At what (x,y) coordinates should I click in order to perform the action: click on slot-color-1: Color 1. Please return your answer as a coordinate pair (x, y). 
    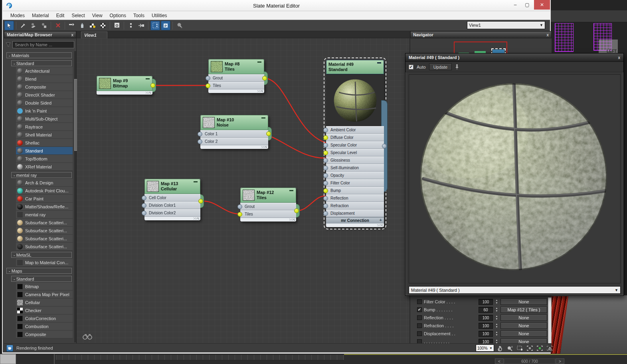
    Looking at the image, I should click on (234, 134).